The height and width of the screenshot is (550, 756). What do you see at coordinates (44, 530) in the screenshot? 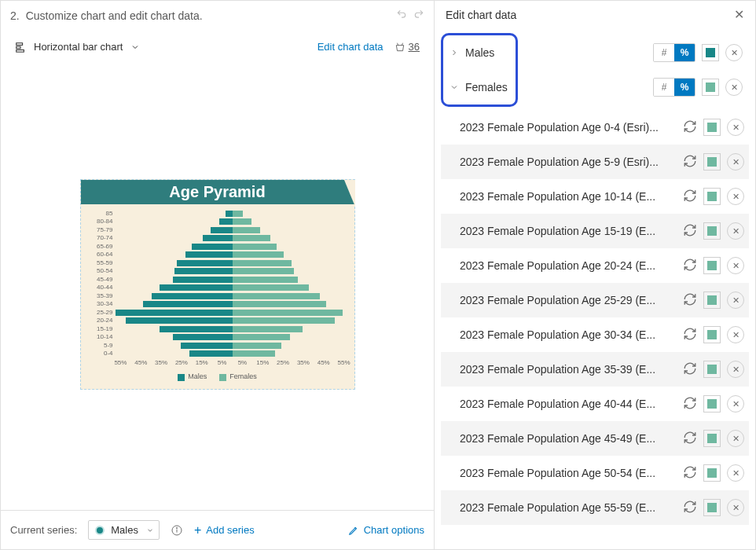
I see `current-series-label: Current series:` at bounding box center [44, 530].